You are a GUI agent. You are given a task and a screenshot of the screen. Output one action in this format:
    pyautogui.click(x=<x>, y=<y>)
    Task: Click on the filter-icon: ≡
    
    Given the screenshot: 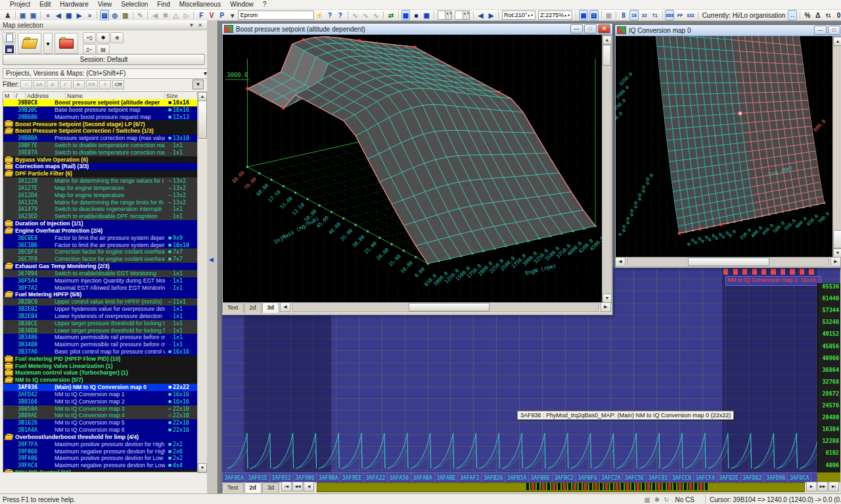 What is the action you would take?
    pyautogui.click(x=105, y=85)
    